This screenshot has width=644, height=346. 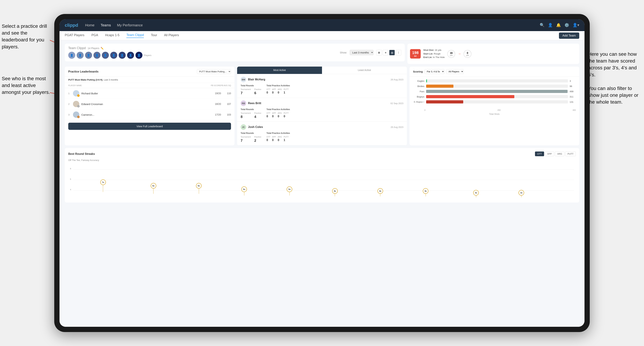 I want to click on player-score: 17/20, so click(x=216, y=115).